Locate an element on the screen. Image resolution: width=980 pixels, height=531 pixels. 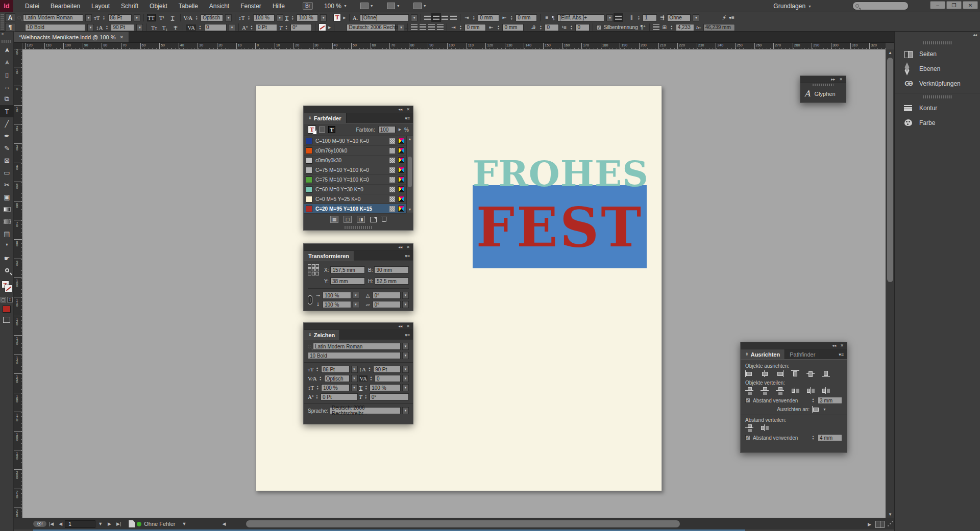
grid-stepper: ▲▼ is located at coordinates (672, 28).